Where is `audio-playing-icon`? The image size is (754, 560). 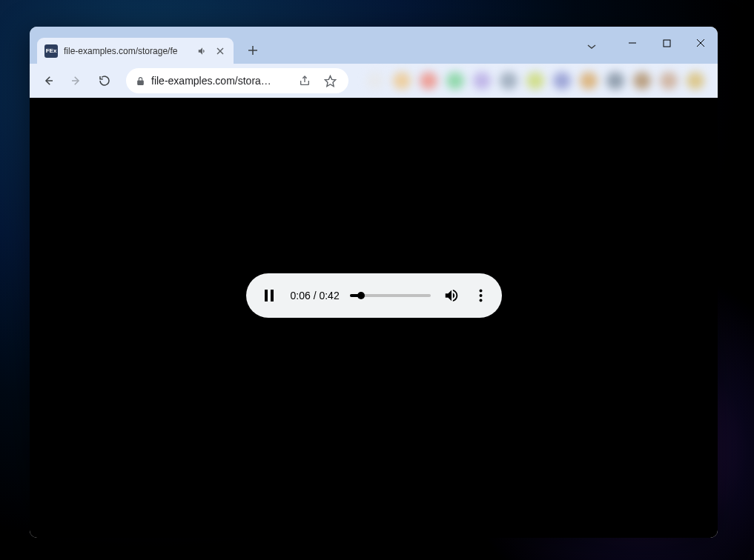
audio-playing-icon is located at coordinates (202, 51).